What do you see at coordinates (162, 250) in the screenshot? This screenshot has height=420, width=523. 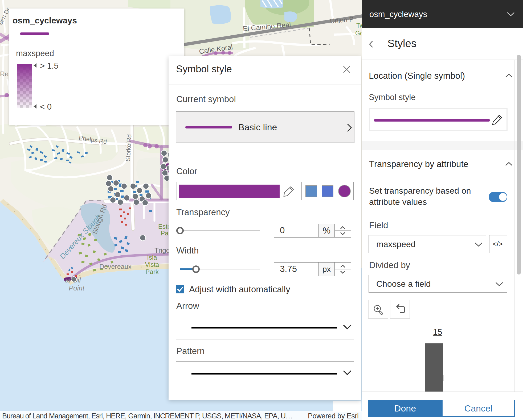 I see `svg-text: Trigo` at bounding box center [162, 250].